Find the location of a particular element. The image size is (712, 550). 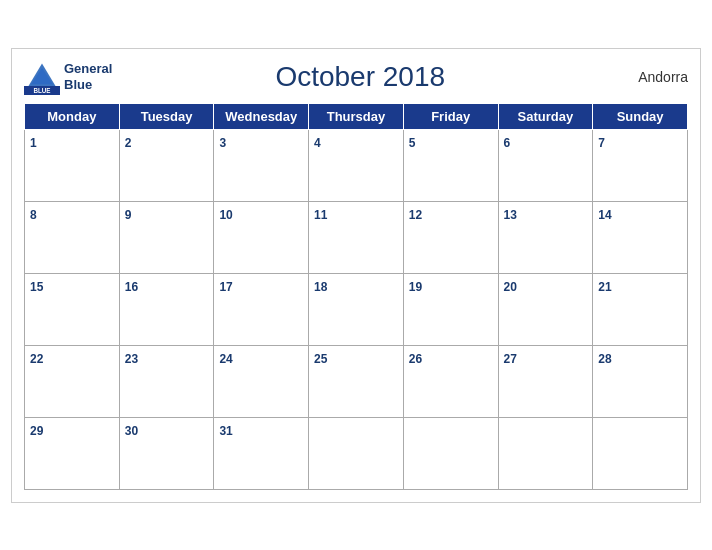

day-cell-7: 7 is located at coordinates (640, 165).